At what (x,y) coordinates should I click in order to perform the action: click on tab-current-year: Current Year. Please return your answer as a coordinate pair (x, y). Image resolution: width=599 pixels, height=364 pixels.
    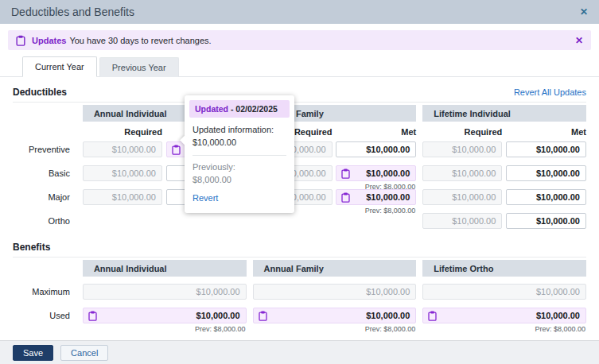
    Looking at the image, I should click on (60, 67).